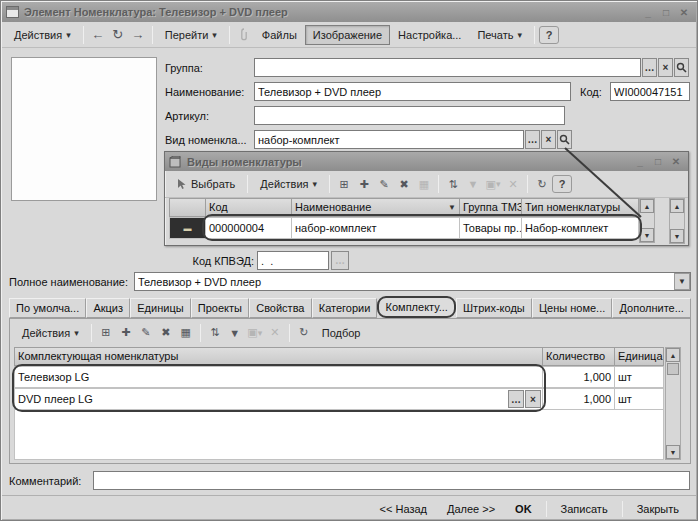 This screenshot has width=698, height=521. I want to click on tab-default: По умолча..., so click(48, 308).